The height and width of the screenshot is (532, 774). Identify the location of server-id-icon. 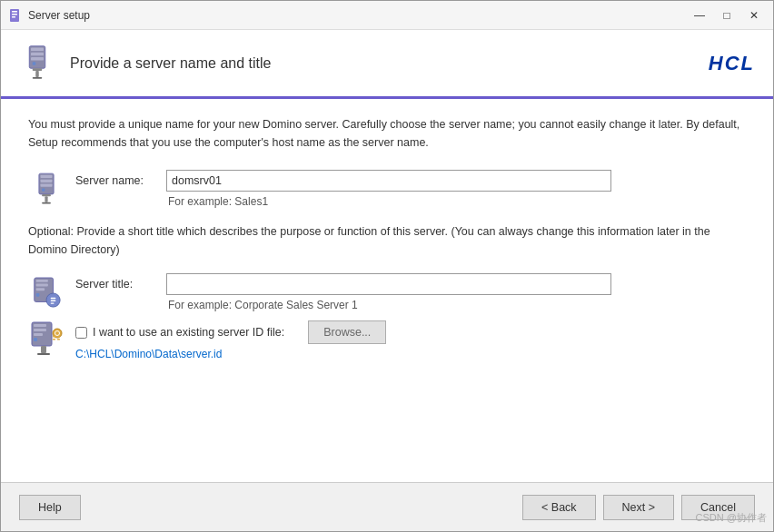
(46, 339).